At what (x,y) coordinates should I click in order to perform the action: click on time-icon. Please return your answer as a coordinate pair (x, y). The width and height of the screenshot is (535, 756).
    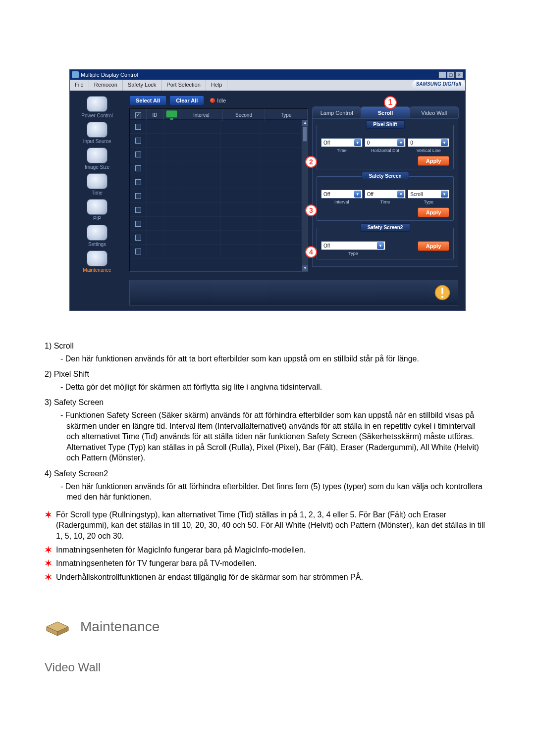
    Looking at the image, I should click on (97, 181).